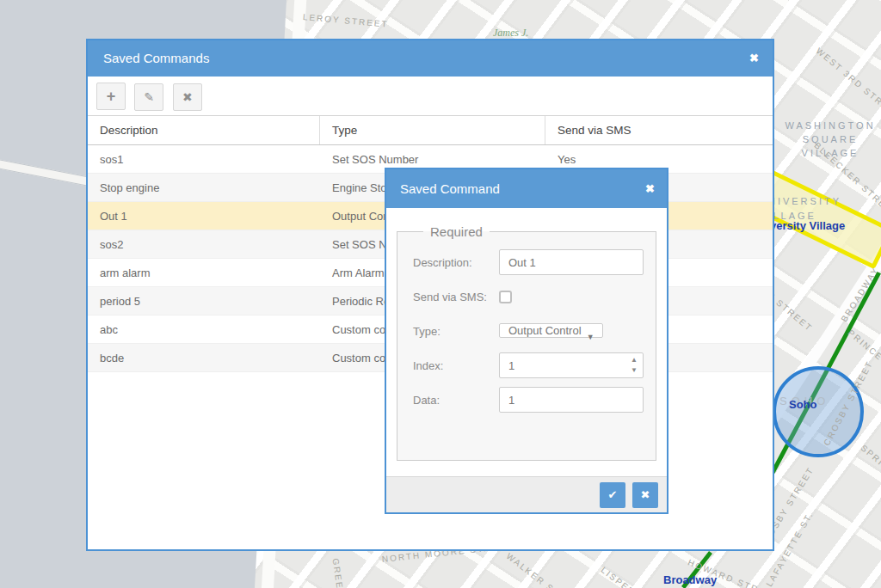 The width and height of the screenshot is (881, 588). I want to click on street-label-leroy: LEROY STREET, so click(346, 21).